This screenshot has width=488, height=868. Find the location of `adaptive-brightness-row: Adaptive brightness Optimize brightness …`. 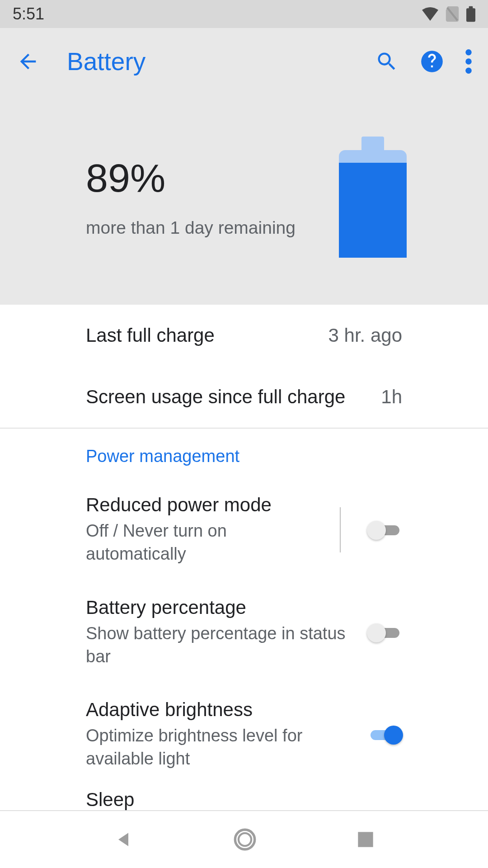

adaptive-brightness-row: Adaptive brightness Optimize brightness … is located at coordinates (244, 735).